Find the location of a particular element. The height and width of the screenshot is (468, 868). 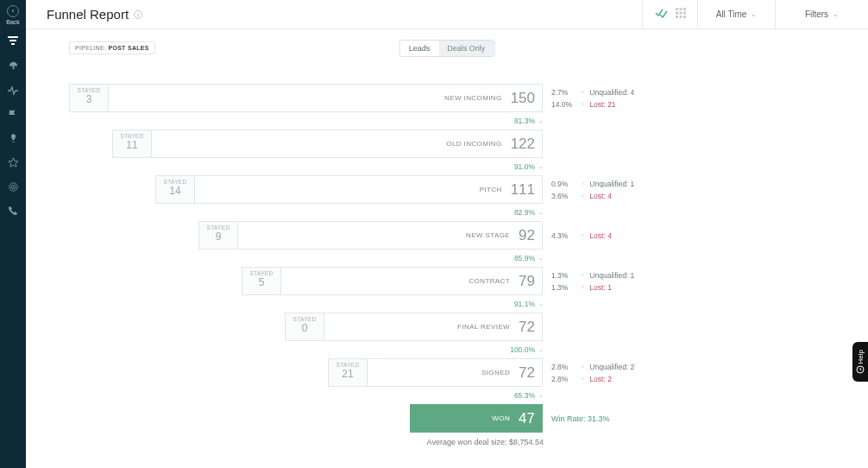

stage-label: CONTRACT is located at coordinates (489, 281).